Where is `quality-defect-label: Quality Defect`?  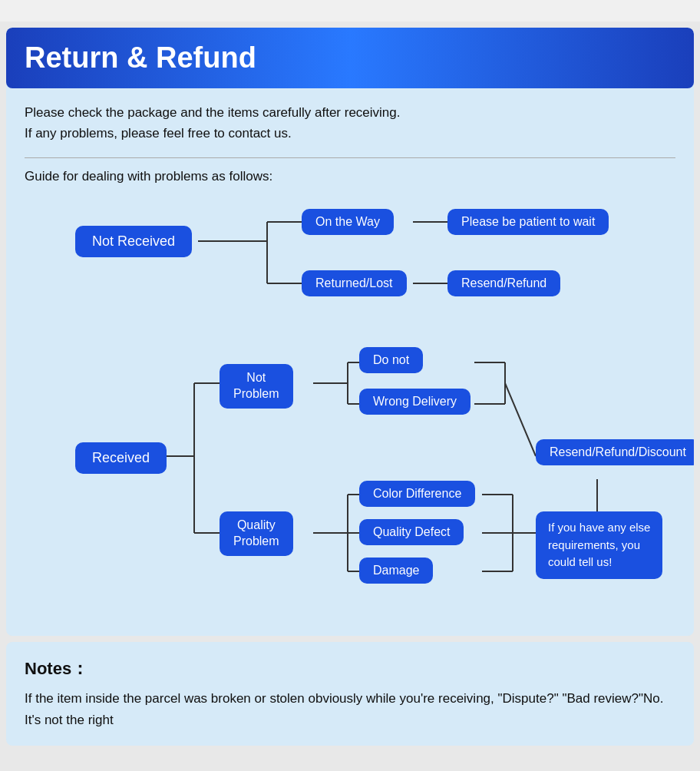 quality-defect-label: Quality Defect is located at coordinates (411, 532).